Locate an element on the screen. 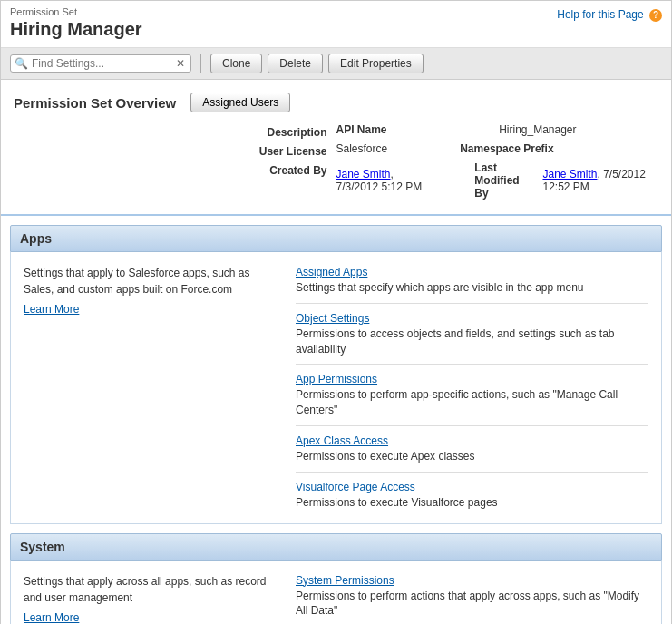 This screenshot has height=624, width=672. list-item: Object Settings Permissions to access ob… is located at coordinates (472, 338).